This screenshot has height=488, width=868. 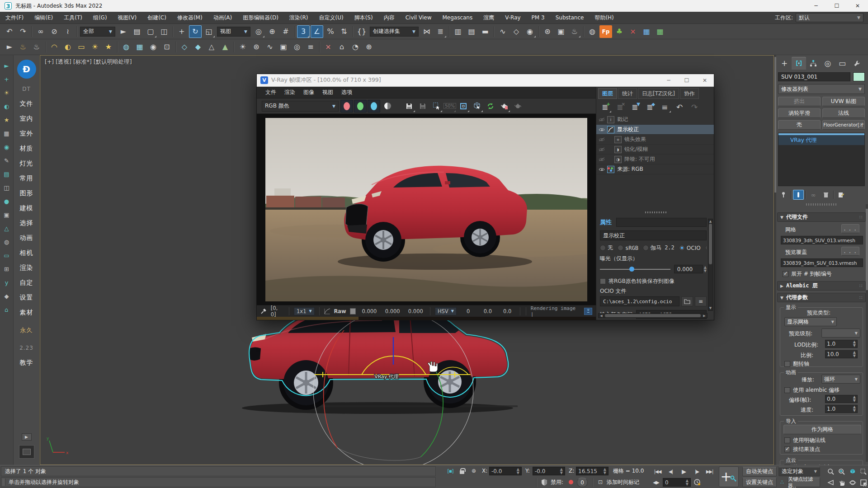 What do you see at coordinates (347, 106) in the screenshot?
I see `red-channel-toggle` at bounding box center [347, 106].